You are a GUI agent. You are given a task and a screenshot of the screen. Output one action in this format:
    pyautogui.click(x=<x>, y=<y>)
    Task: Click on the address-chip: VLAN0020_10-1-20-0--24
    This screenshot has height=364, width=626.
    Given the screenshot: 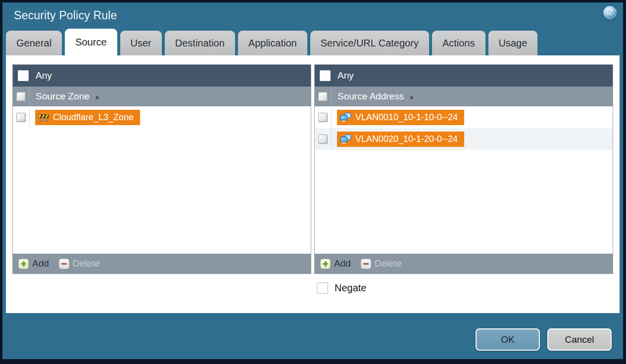 What is the action you would take?
    pyautogui.click(x=401, y=139)
    